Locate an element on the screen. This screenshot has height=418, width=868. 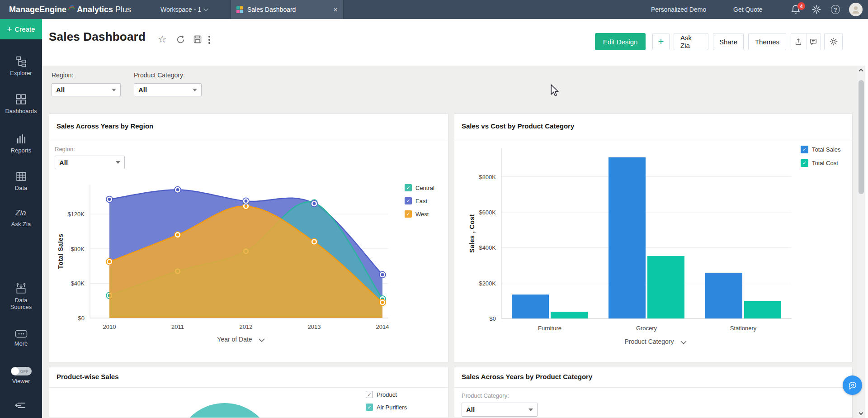
edit-design-button: Edit Design is located at coordinates (620, 42).